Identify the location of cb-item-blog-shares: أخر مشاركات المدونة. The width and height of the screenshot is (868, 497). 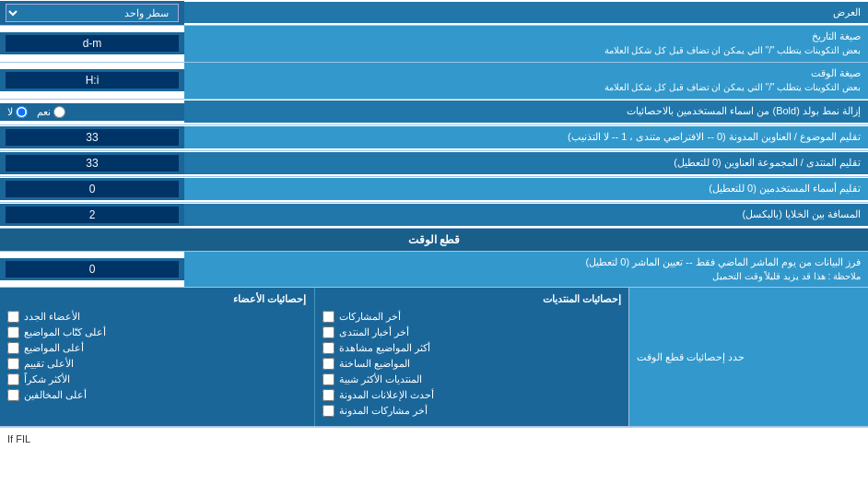
(472, 411).